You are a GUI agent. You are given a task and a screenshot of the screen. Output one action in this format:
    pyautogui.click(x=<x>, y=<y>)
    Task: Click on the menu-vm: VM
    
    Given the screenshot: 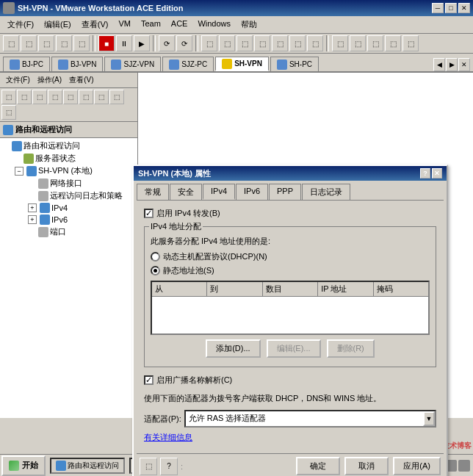 What is the action you would take?
    pyautogui.click(x=125, y=25)
    